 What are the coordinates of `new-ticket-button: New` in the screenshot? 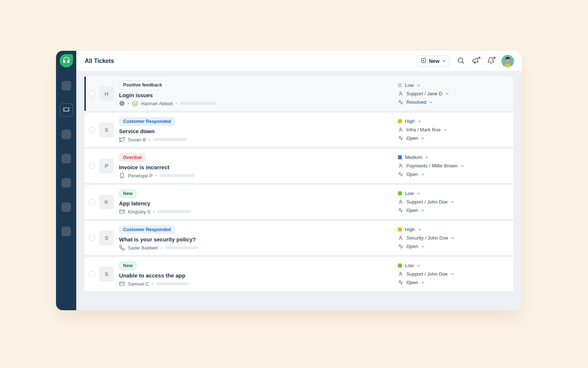 It's located at (433, 61).